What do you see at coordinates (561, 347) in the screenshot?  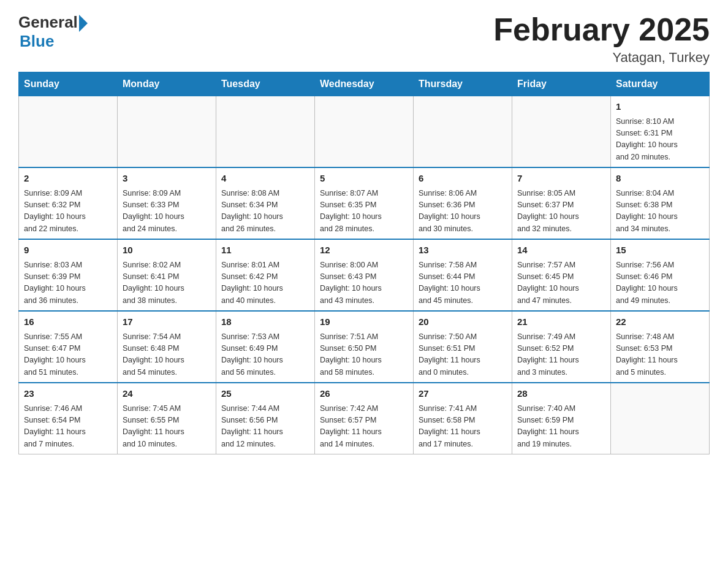 I see `table-row: 21Sunrise: 7:49 AM Sunset: 6:52 PM Dayli…` at bounding box center [561, 347].